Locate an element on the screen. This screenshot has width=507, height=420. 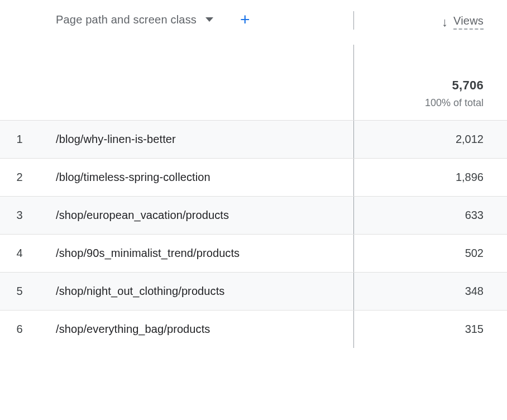
add-dimension-button: + is located at coordinates (245, 20).